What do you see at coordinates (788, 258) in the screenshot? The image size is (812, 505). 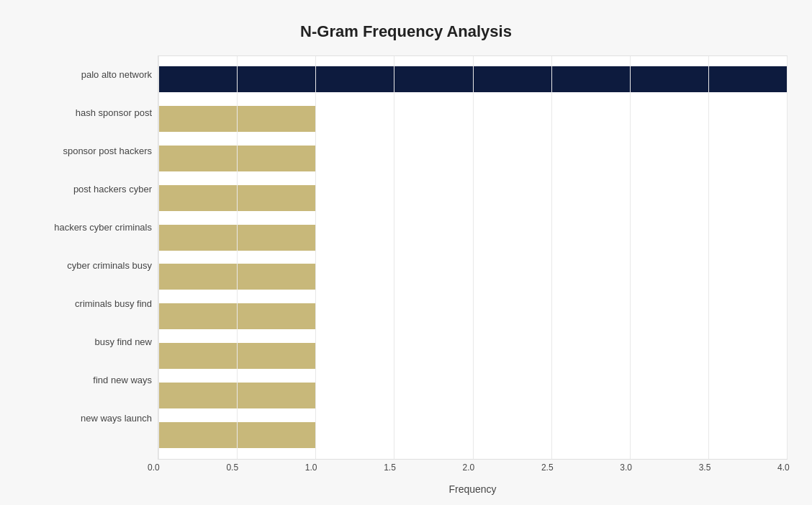 I see `grid-line` at bounding box center [788, 258].